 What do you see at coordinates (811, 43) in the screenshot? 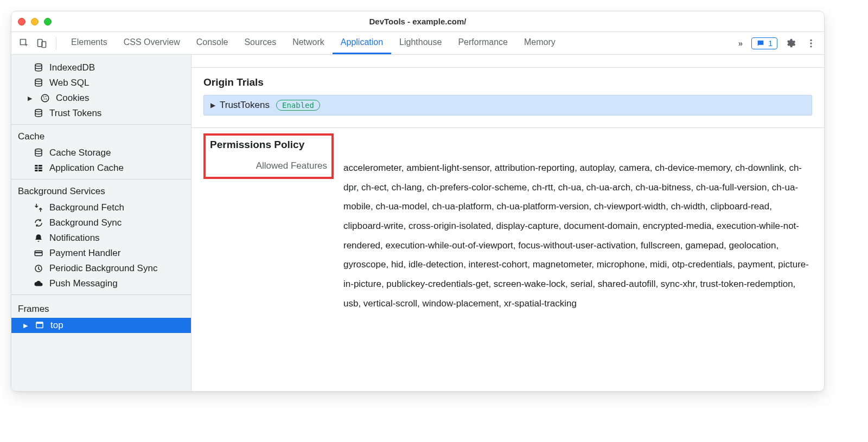
I see `more-menu-icon` at bounding box center [811, 43].